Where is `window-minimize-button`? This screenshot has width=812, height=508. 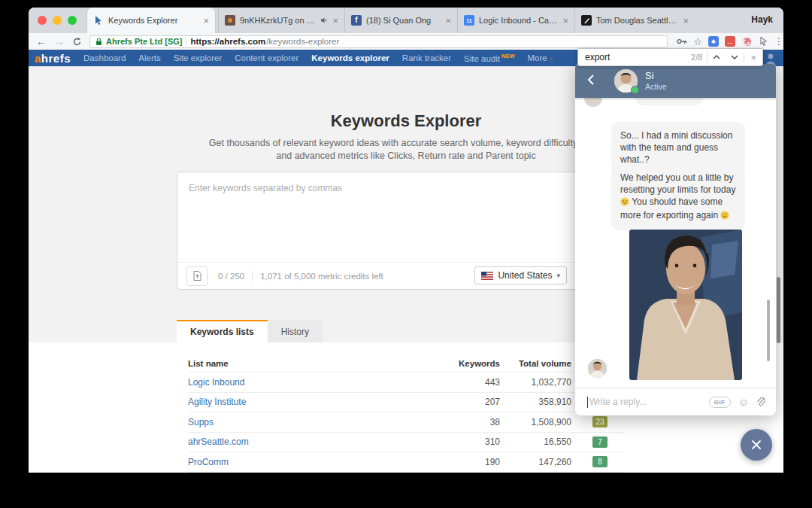
window-minimize-button is located at coordinates (57, 20).